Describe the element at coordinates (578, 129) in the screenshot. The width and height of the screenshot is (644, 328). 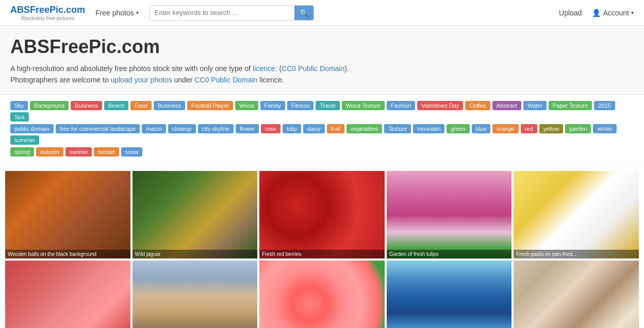
I see `tag-garden: garden` at that location.